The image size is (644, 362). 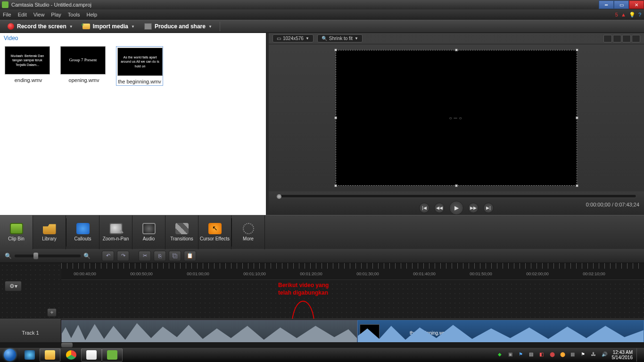 What do you see at coordinates (622, 355) in the screenshot?
I see `tray-clock: 12:43 AM 5/14/2016` at bounding box center [622, 355].